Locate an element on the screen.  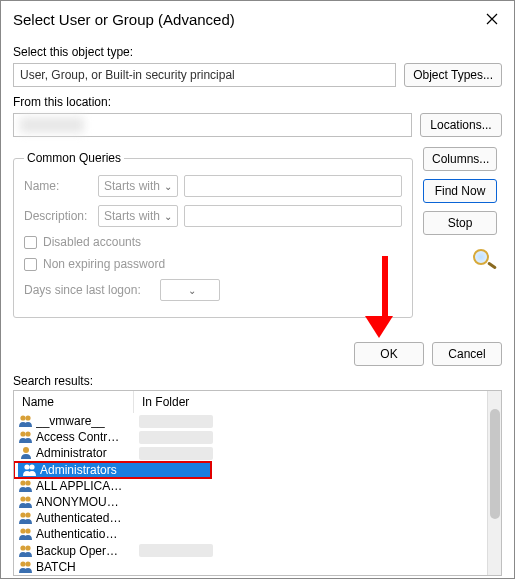
non-expiring-checkbox is located at coordinates (30, 264).